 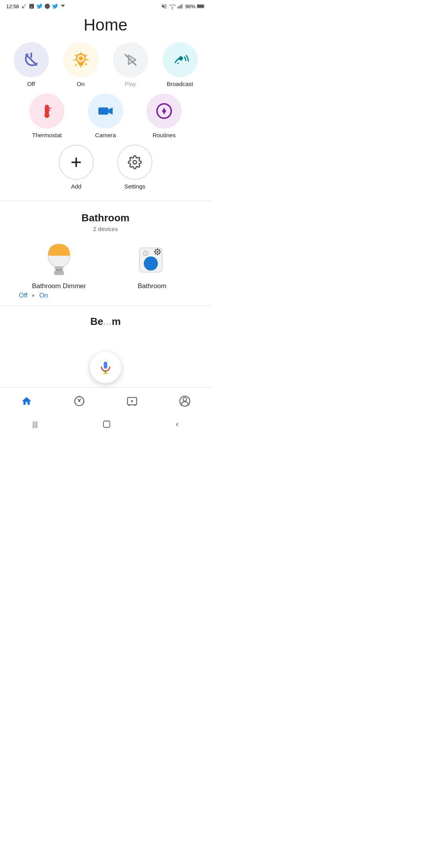 What do you see at coordinates (76, 167) in the screenshot?
I see `action-add: Add` at bounding box center [76, 167].